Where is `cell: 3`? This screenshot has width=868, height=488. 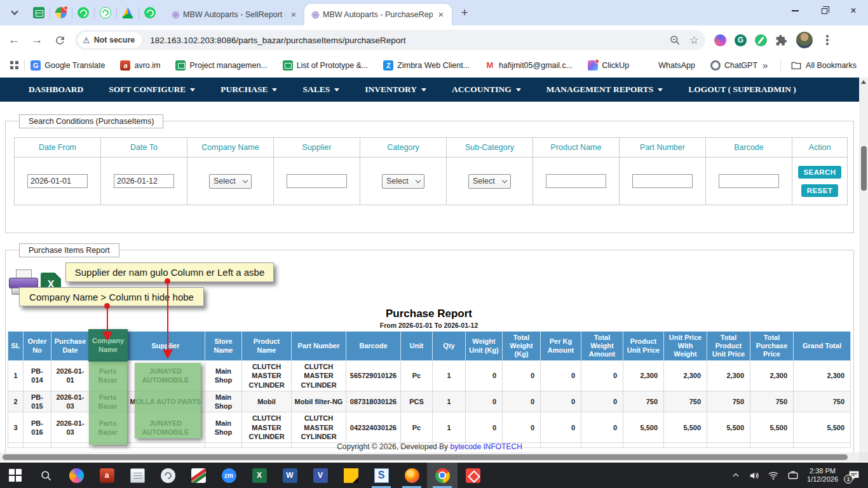 cell: 3 is located at coordinates (16, 428).